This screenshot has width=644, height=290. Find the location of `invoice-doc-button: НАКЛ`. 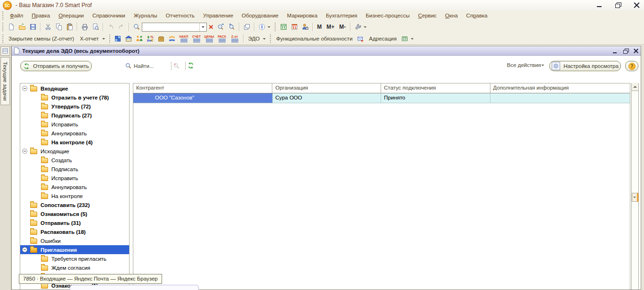

invoice-doc-button: НАКЛ is located at coordinates (184, 39).